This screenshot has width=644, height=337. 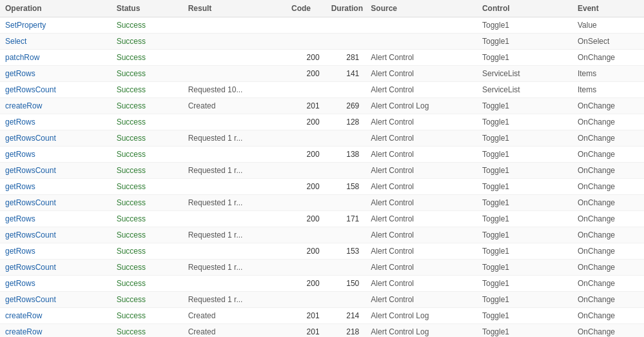 What do you see at coordinates (322, 220) in the screenshot?
I see `table-row: getRowsSuccess200171Alert ControlToggle1…` at bounding box center [322, 220].